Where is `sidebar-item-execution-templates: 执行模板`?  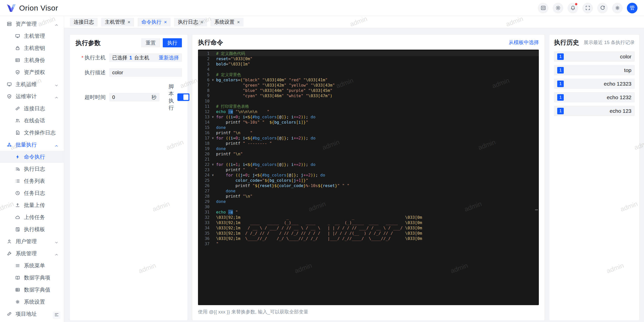 sidebar-item-execution-templates: 执行模板 is located at coordinates (32, 229).